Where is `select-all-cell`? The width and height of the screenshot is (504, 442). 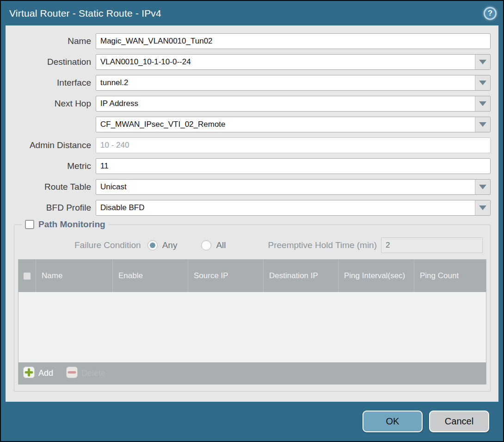 select-all-cell is located at coordinates (27, 276).